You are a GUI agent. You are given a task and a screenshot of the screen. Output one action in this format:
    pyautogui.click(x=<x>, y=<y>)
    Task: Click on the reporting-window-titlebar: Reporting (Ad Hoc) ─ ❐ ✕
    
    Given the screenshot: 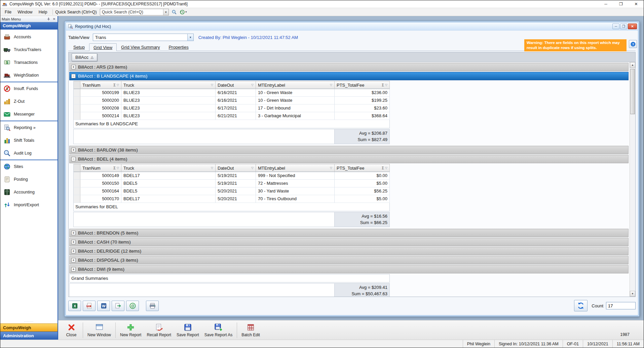 What is the action you would take?
    pyautogui.click(x=352, y=26)
    